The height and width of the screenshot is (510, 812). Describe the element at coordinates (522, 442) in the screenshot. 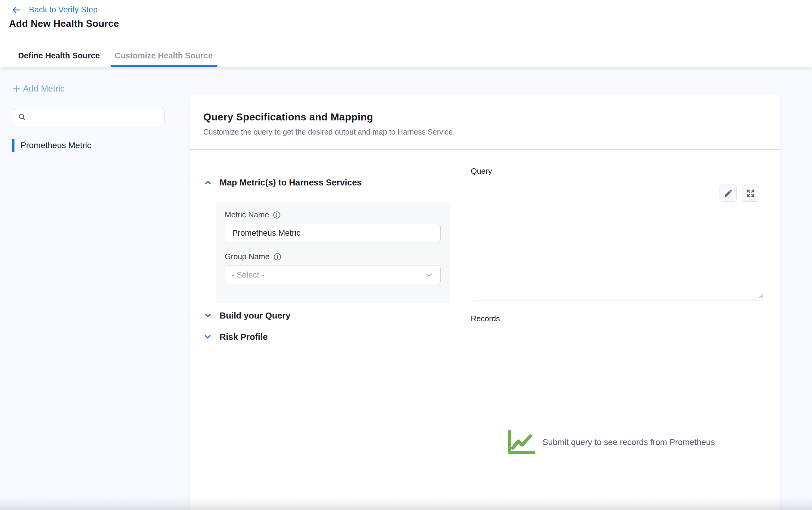

I see `line-chart-icon` at that location.